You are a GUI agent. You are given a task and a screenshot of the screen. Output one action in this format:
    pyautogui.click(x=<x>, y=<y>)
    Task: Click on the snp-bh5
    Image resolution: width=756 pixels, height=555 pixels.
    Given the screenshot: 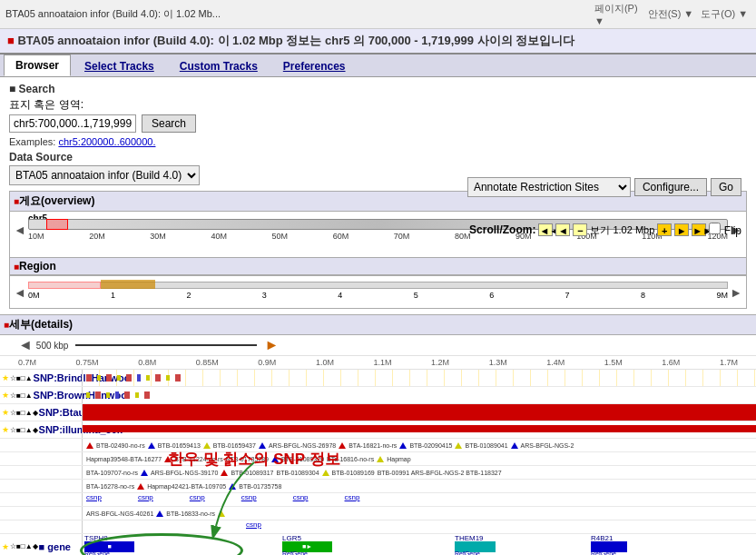 What is the action you would take?
    pyautogui.click(x=127, y=395)
    